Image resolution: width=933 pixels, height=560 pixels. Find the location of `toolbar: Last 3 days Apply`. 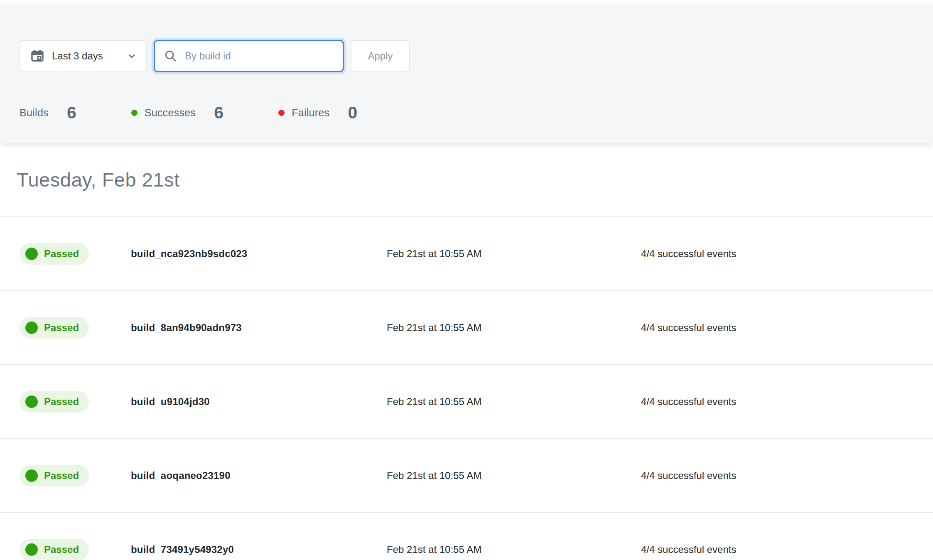

toolbar: Last 3 days Apply is located at coordinates (476, 56).